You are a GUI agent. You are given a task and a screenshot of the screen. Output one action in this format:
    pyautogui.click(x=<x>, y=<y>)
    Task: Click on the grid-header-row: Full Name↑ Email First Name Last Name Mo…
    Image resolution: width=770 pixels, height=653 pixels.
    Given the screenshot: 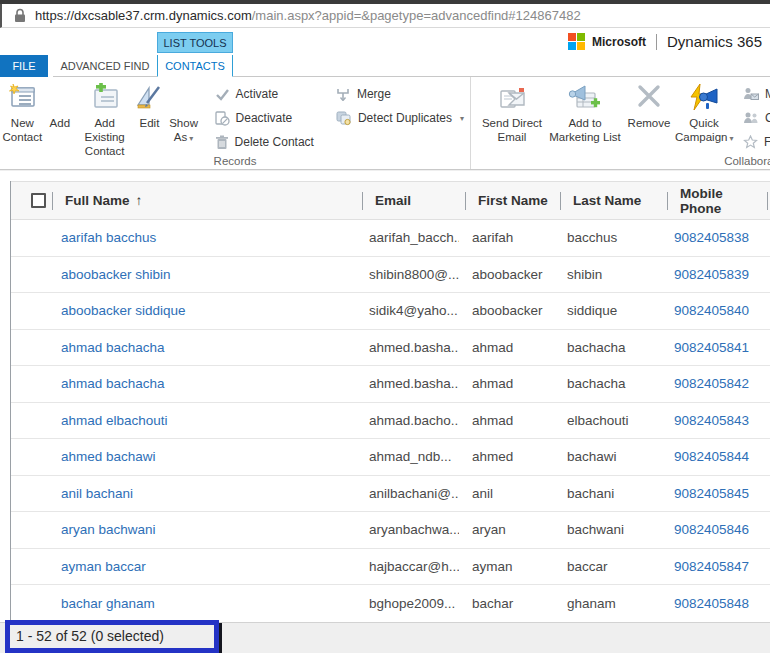 What is the action you would take?
    pyautogui.click(x=390, y=200)
    